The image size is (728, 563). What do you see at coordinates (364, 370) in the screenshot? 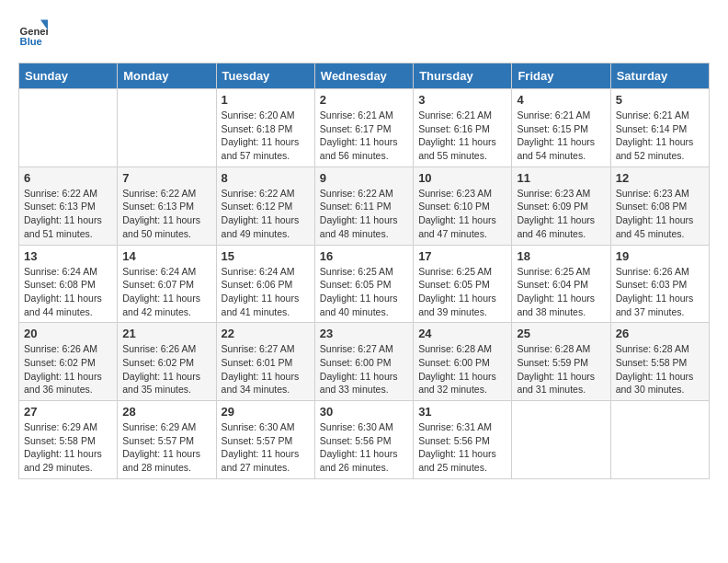
I see `day-info: Sunrise: 6:27 AM Sunset: 6:00 PM Dayligh…` at bounding box center [364, 370].